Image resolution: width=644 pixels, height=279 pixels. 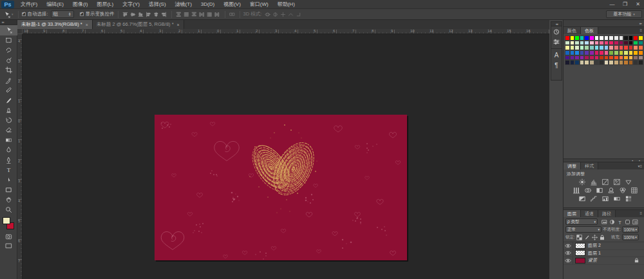 What do you see at coordinates (582, 198) in the screenshot?
I see `invert-adjustment-icon` at bounding box center [582, 198].